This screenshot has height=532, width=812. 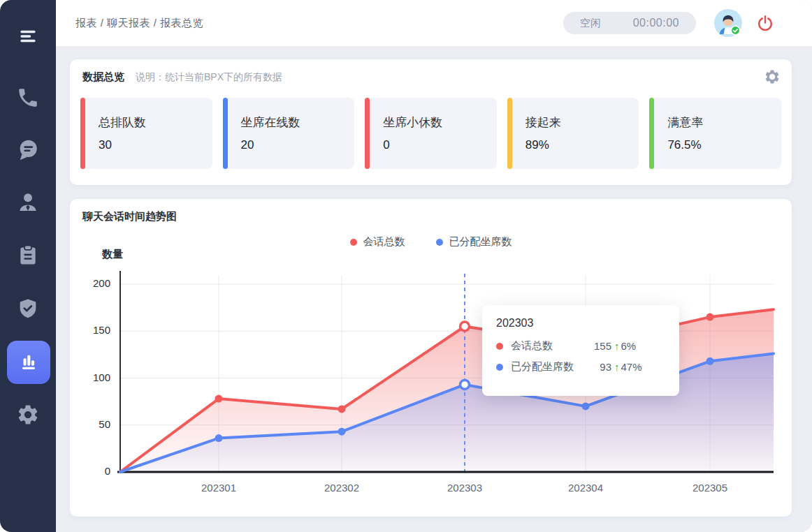 I want to click on stat-label: 坐席在线数, so click(x=298, y=123).